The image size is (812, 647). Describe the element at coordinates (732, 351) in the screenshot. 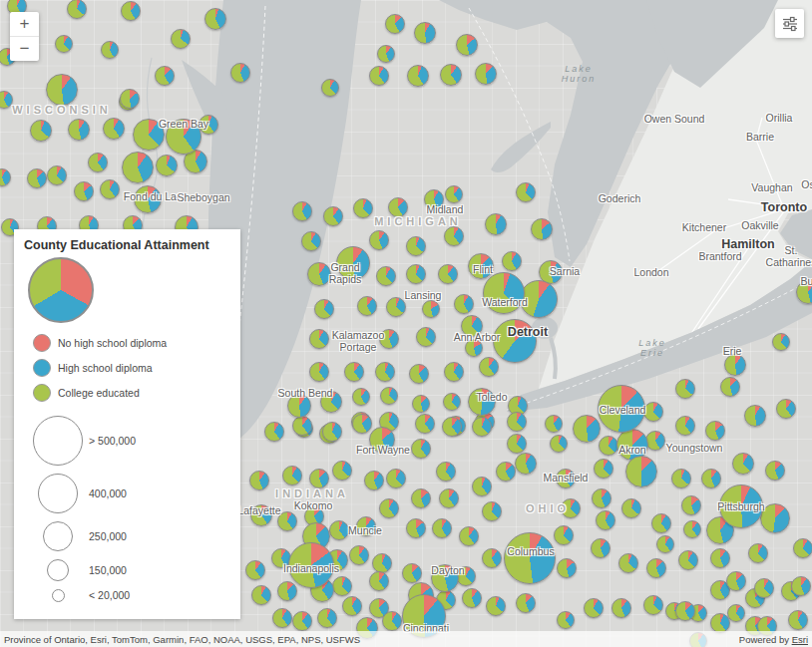

I see `city-label: Erie` at that location.